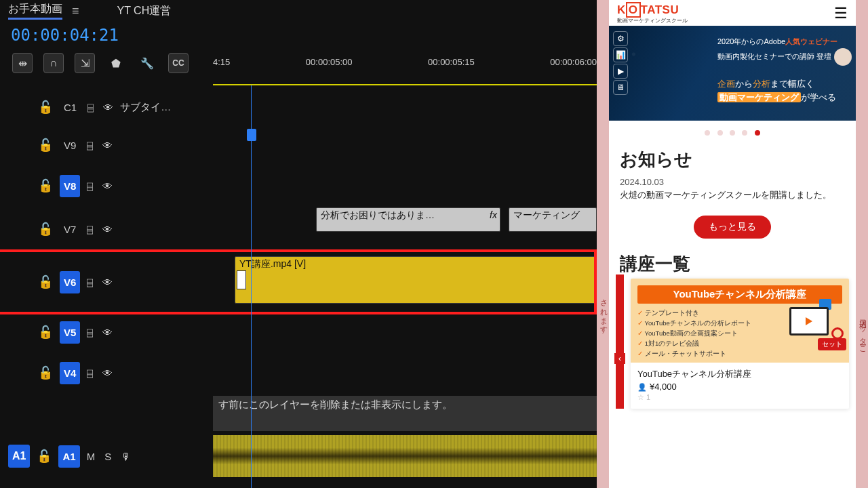  What do you see at coordinates (642, 387) in the screenshot?
I see `person-icon: 👤` at bounding box center [642, 387].